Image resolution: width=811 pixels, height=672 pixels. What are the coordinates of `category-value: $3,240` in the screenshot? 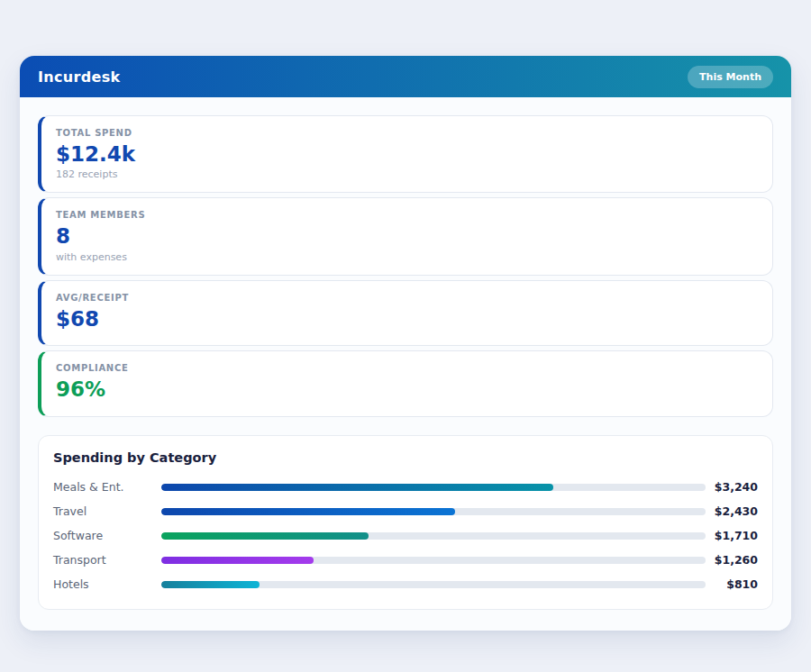 It's located at (732, 487).